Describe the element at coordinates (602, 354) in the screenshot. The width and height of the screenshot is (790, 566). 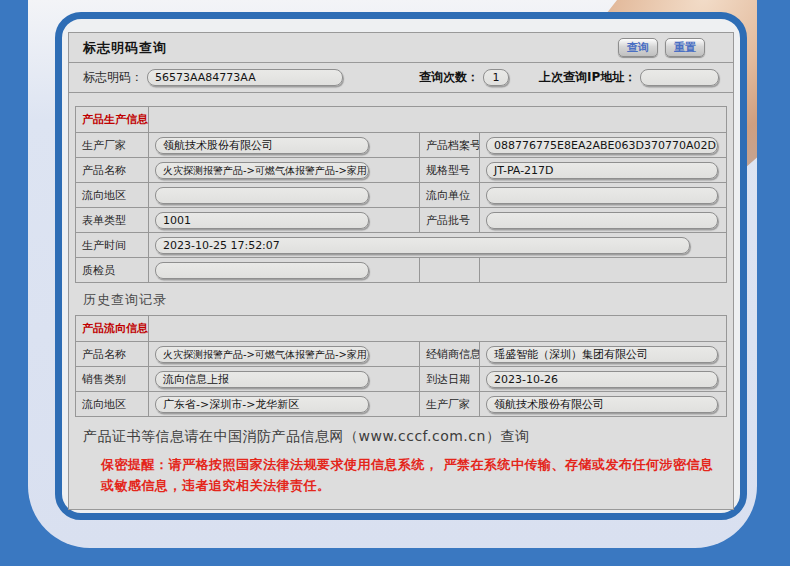
I see `dealer-info-input: 瑶盛智能（深圳）集团有限公司` at that location.